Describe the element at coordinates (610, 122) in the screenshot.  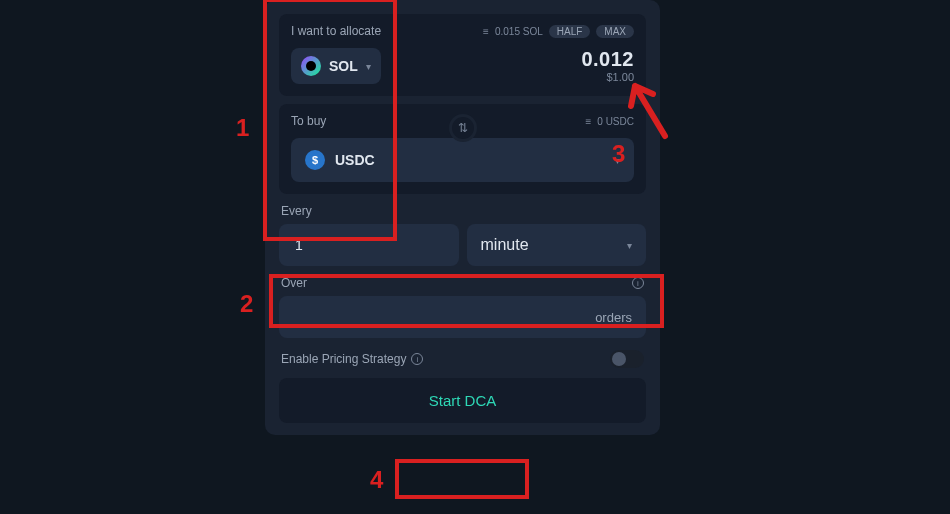
I see `buy-balance-row: ≡ 0 USDC` at that location.